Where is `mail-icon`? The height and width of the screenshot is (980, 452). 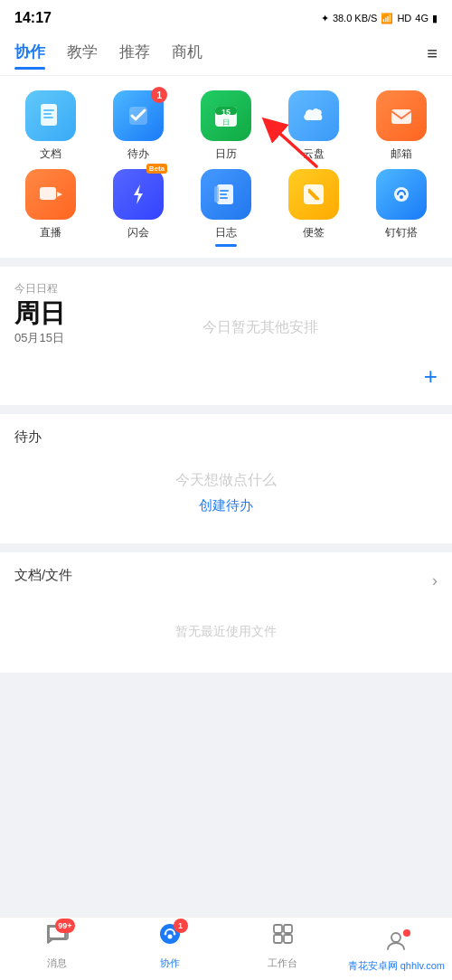
mail-icon is located at coordinates (401, 116).